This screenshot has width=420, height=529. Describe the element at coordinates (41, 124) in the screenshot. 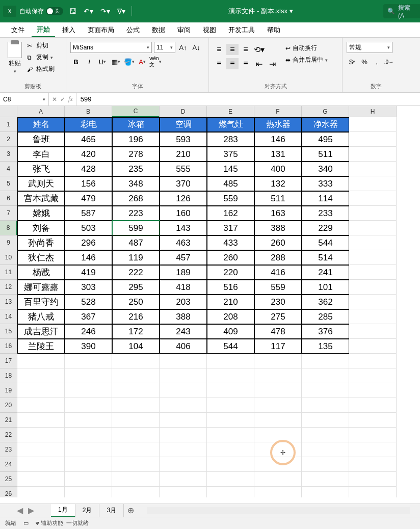

I see `cell: 姓名` at that location.